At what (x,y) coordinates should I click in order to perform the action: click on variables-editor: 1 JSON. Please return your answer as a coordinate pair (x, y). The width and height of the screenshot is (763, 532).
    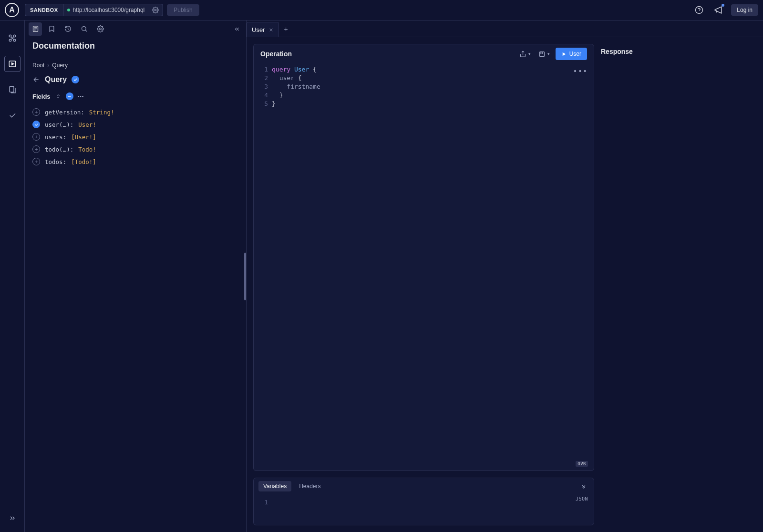
    Looking at the image, I should click on (423, 502).